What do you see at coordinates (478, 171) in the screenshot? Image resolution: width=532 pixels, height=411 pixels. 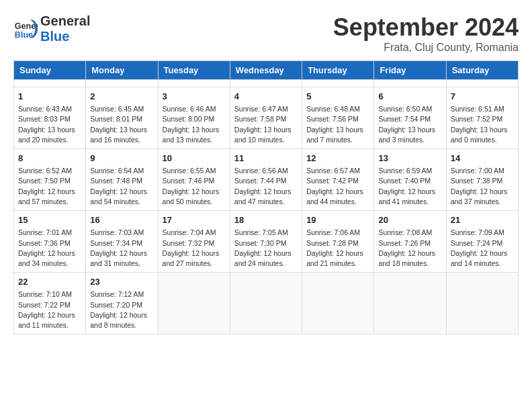 I see `sunrise-text: Sunrise: 7:00 AM` at bounding box center [478, 171].